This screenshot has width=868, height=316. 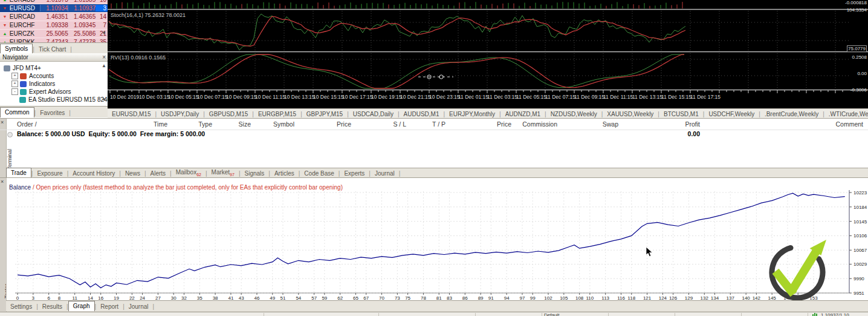 I want to click on time-axis-label: 10 Dec 09:15, so click(x=242, y=97).